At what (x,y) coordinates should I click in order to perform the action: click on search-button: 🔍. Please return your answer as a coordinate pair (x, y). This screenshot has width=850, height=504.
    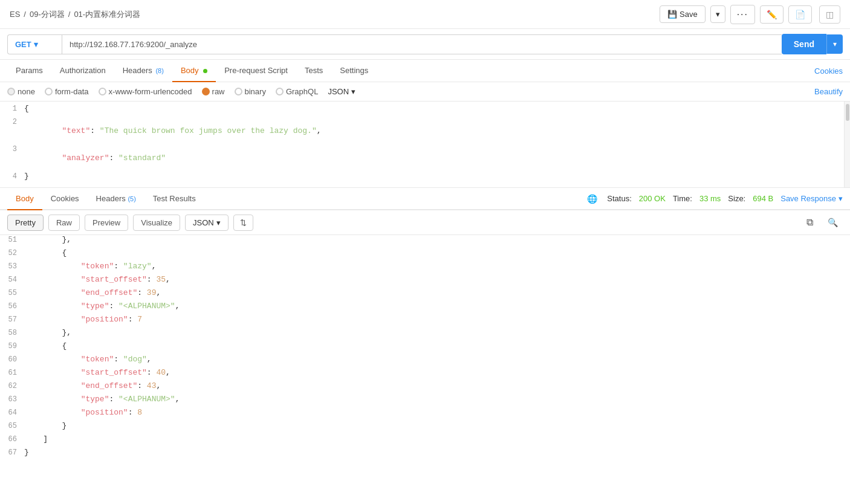
    Looking at the image, I should click on (833, 222).